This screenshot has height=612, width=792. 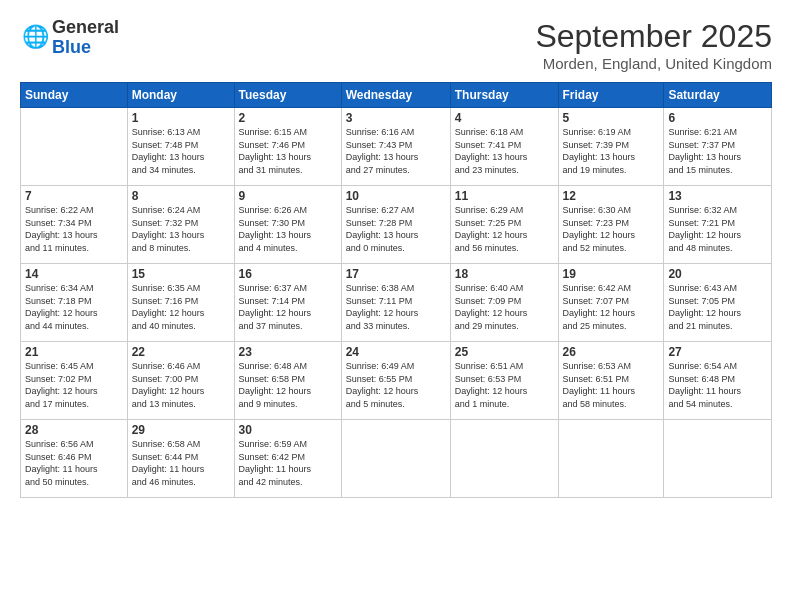 I want to click on day-number: 14, so click(x=74, y=274).